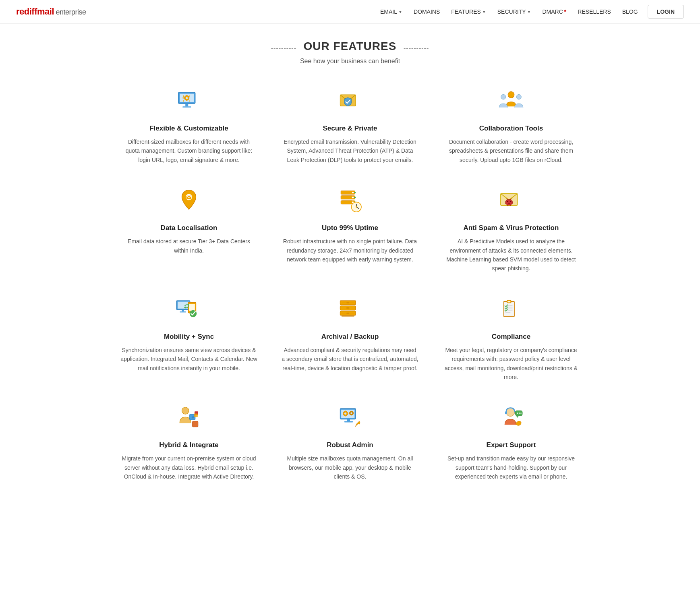 The image size is (700, 597). I want to click on feature-localisation: Data Localisation Email data stored at s…, so click(189, 229).